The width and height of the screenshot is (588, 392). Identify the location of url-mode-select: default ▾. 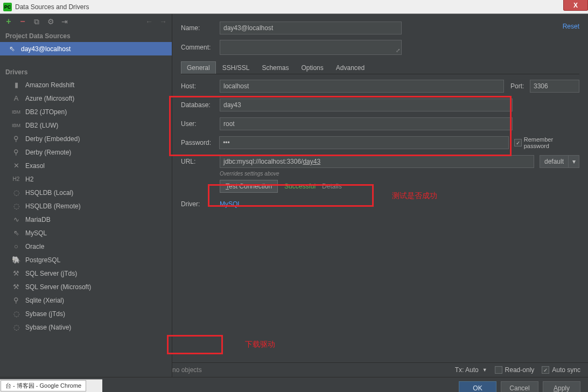
(559, 162).